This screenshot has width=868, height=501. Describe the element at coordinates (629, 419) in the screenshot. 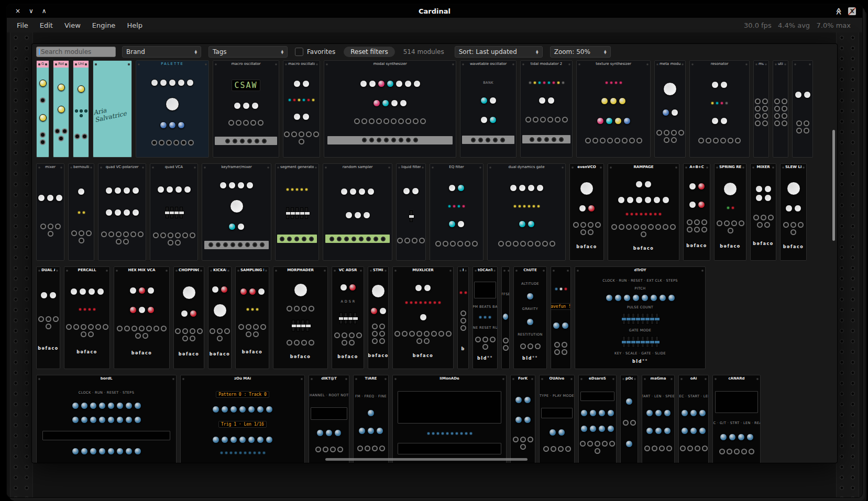

I see `module-card: pOdnA` at that location.